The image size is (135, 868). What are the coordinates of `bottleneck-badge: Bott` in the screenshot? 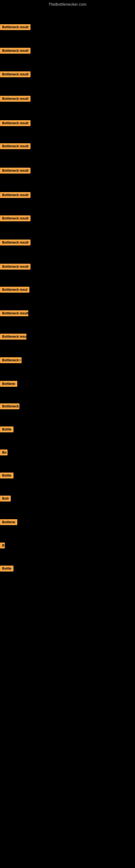 It's located at (5, 499).